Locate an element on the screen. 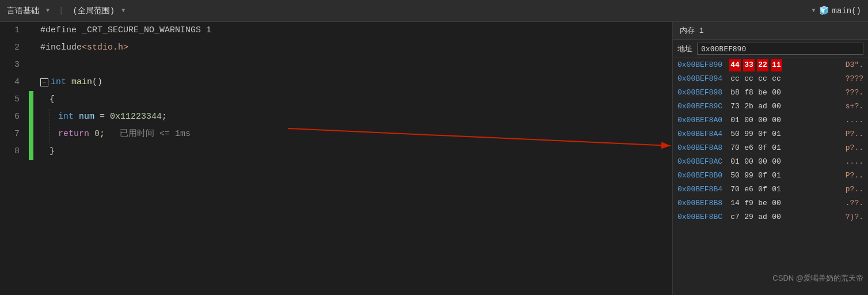 This screenshot has width=868, height=295. line-number-1: 1 is located at coordinates (14, 31).